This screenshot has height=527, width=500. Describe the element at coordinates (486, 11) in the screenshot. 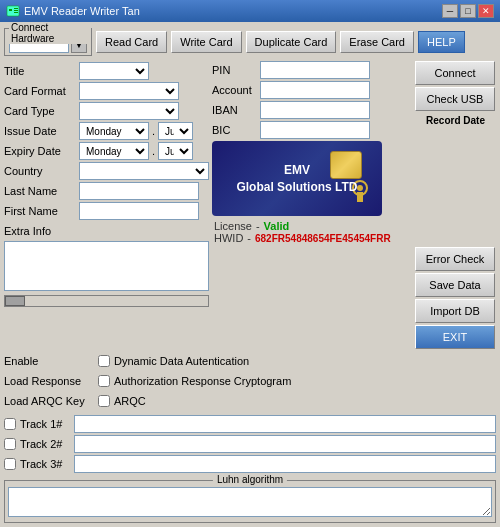

I see `close-button: ✕` at that location.